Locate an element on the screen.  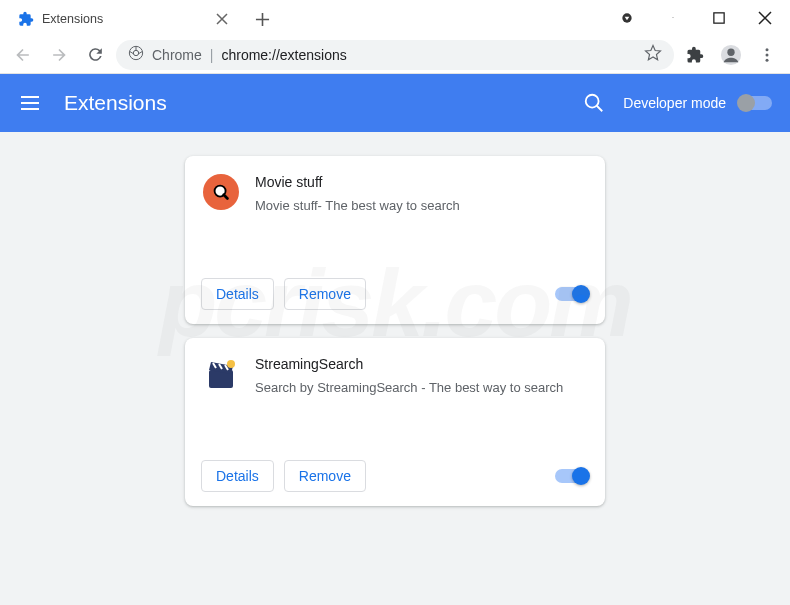
forward-button is located at coordinates (59, 55).